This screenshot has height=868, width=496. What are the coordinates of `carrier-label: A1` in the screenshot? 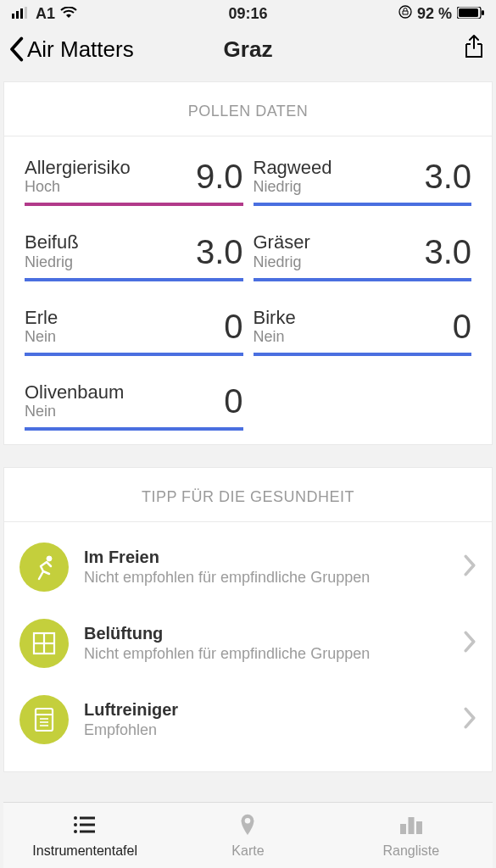 It's located at (46, 14).